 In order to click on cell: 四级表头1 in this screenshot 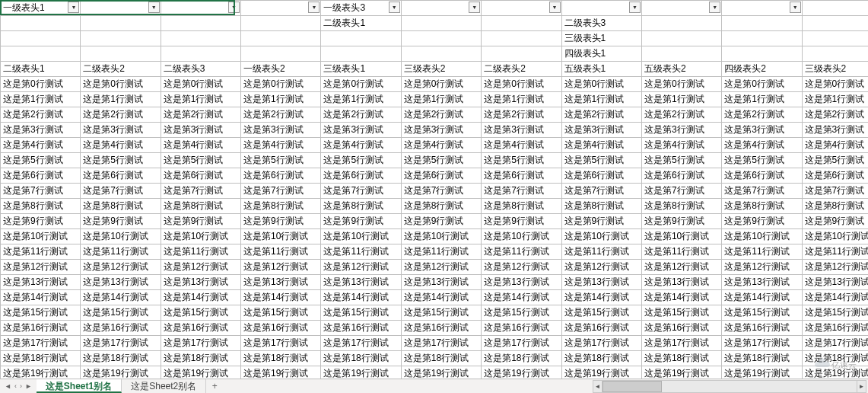, I will do `click(601, 54)`.